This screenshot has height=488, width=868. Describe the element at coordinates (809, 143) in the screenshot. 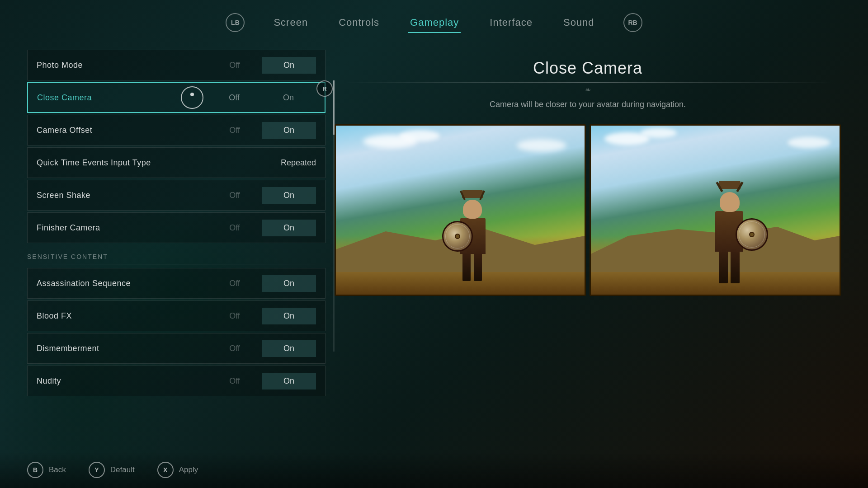

I see `cloud-r3` at that location.